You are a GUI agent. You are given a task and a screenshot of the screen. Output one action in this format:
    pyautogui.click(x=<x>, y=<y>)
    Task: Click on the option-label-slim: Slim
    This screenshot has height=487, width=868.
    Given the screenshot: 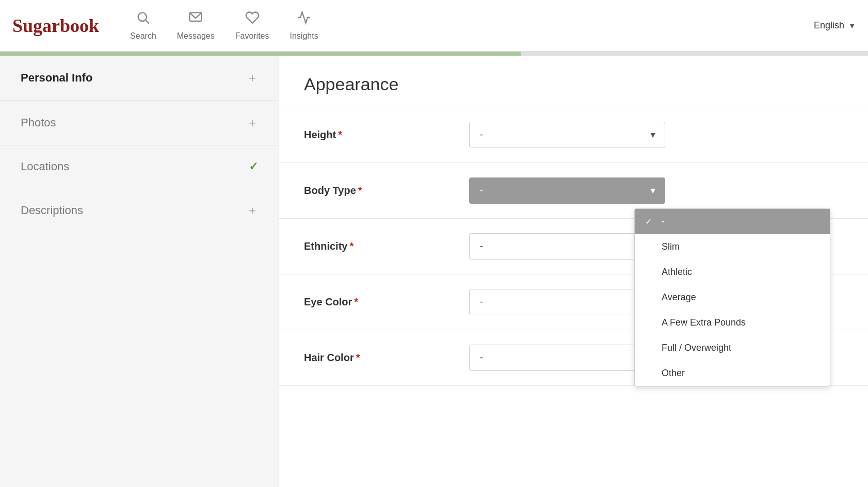 What is the action you would take?
    pyautogui.click(x=671, y=247)
    